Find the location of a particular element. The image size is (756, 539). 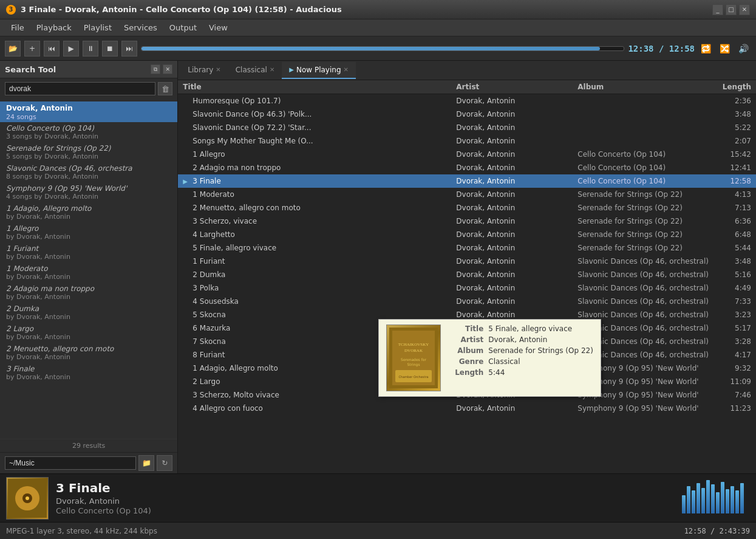

search-results: Dvorak, Antonin 24 songs Cello Concerto … is located at coordinates (89, 269).